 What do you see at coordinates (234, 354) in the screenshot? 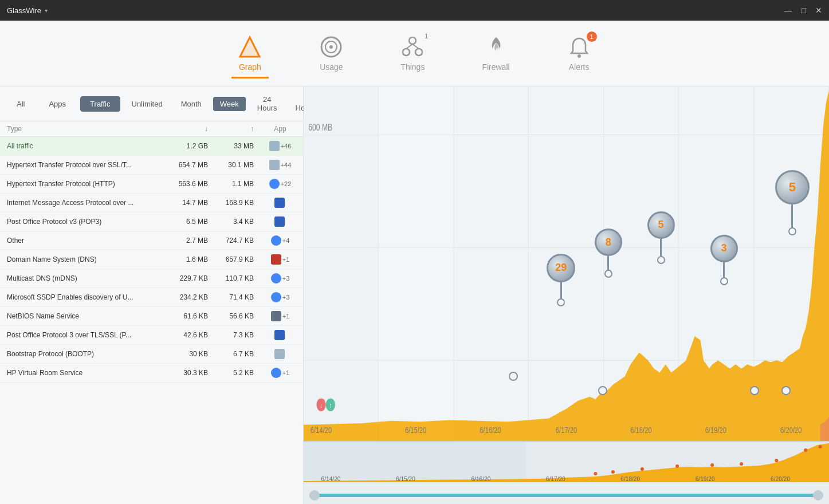
I see `row-up-11: 6.7 KB` at bounding box center [234, 354].